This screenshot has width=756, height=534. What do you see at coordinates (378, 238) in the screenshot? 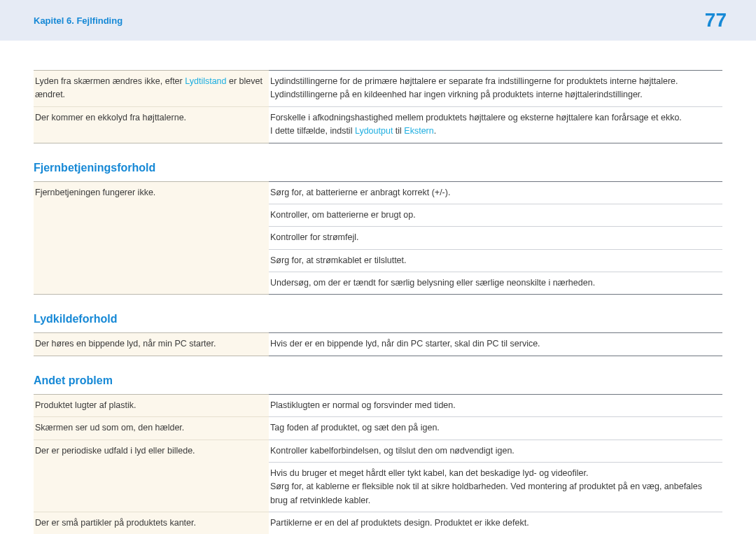
I see `table-row: Kontroller for strømfejl.` at bounding box center [378, 238].